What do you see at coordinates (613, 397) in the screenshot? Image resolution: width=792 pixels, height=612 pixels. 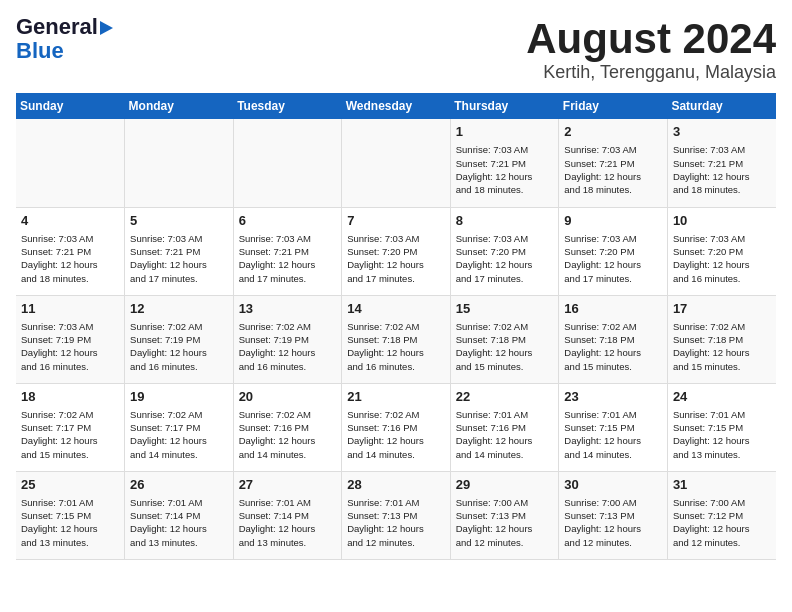 I see `day-number: 23` at bounding box center [613, 397].